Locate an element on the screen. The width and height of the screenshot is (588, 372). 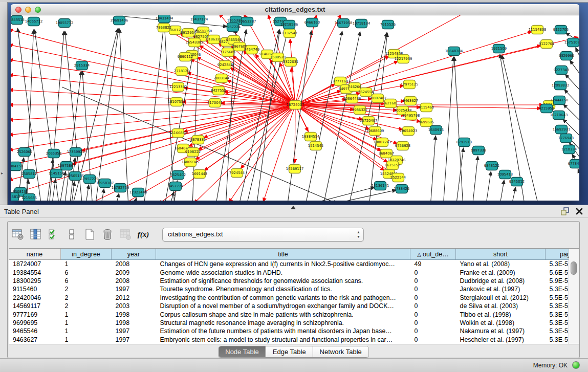
graph-node: 6791913 is located at coordinates (464, 142).